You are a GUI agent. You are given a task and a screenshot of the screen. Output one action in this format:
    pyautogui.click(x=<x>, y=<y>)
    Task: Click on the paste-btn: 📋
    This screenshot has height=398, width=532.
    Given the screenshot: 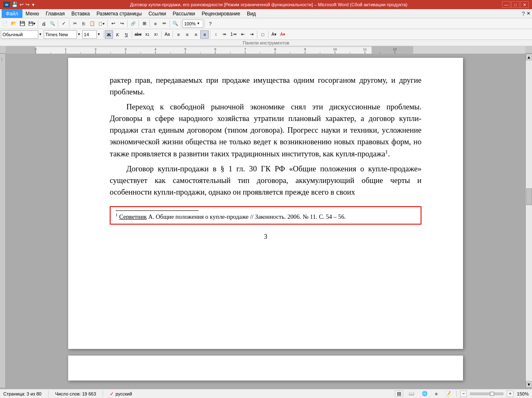 What is the action you would take?
    pyautogui.click(x=92, y=24)
    